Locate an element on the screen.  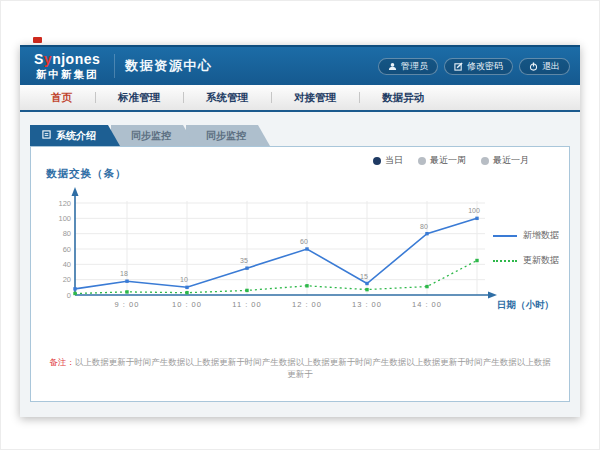
gridlines is located at coordinates (280, 248).